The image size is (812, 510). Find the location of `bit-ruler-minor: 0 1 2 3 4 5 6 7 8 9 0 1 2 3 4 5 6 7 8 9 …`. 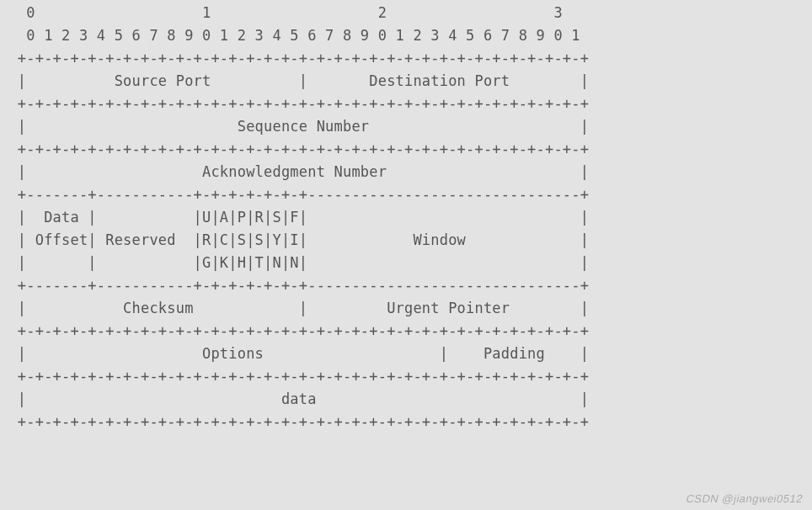

bit-ruler-minor: 0 1 2 3 4 5 6 7 8 9 0 1 2 3 4 5 6 7 8 9 … is located at coordinates (290, 35).